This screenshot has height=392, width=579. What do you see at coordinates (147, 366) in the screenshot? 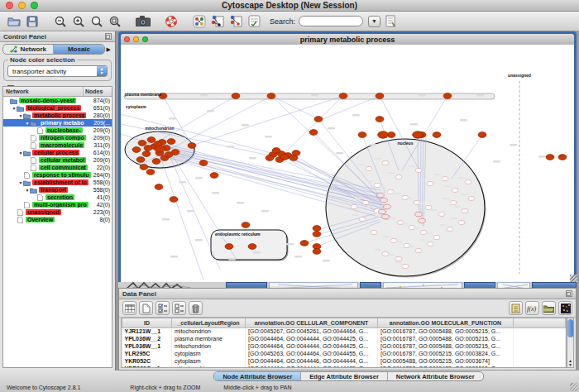
I see `table-cell: YDR039C__1` at bounding box center [147, 366].